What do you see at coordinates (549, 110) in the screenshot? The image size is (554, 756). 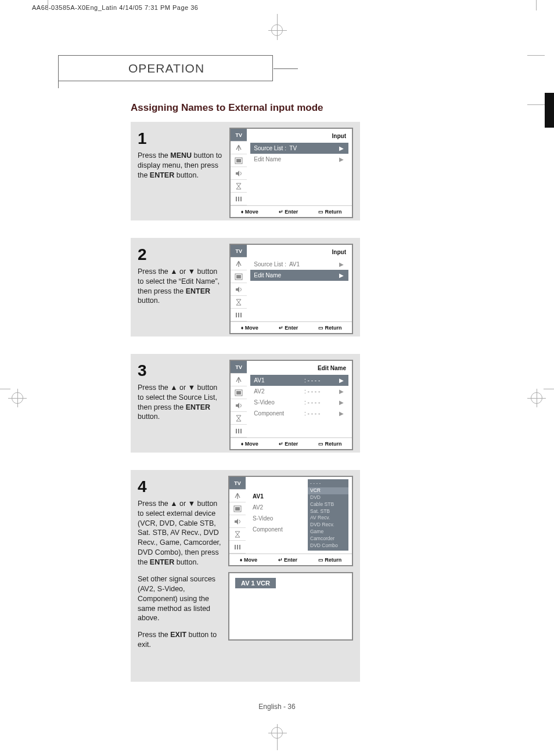 I see `page-edge-tab` at bounding box center [549, 110].